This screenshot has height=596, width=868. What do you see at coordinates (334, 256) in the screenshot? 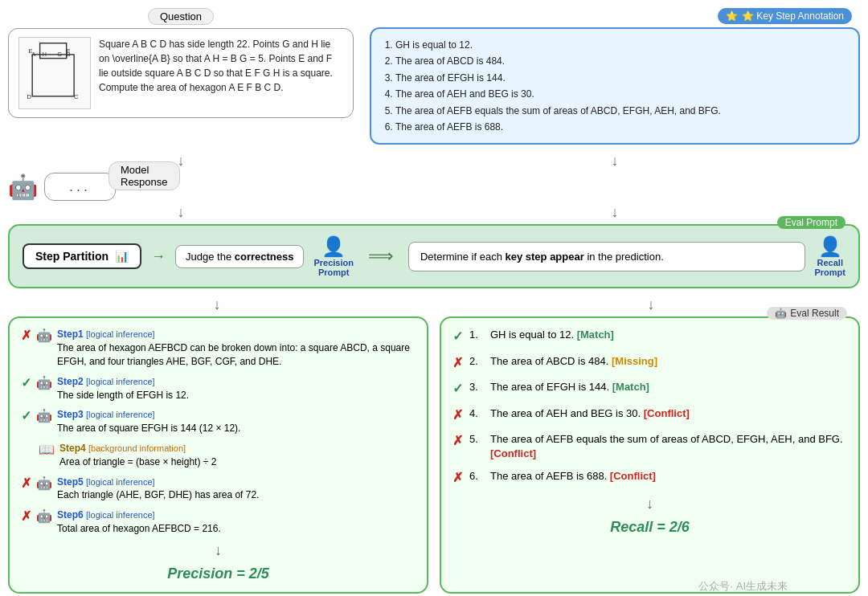
I see `precision-prompt-box: 👤 PrecisionPrompt` at bounding box center [334, 256].